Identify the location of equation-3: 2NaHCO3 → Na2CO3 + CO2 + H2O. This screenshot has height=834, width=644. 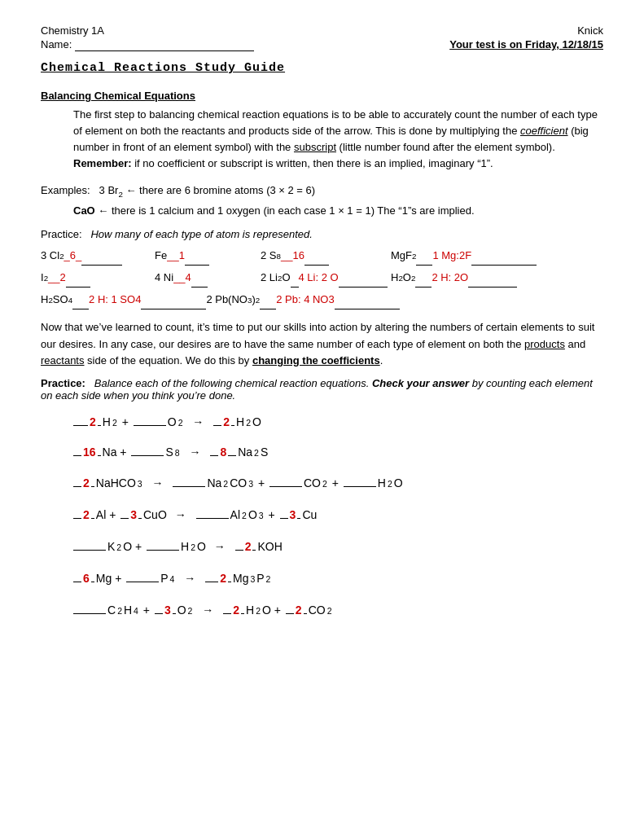
(339, 484).